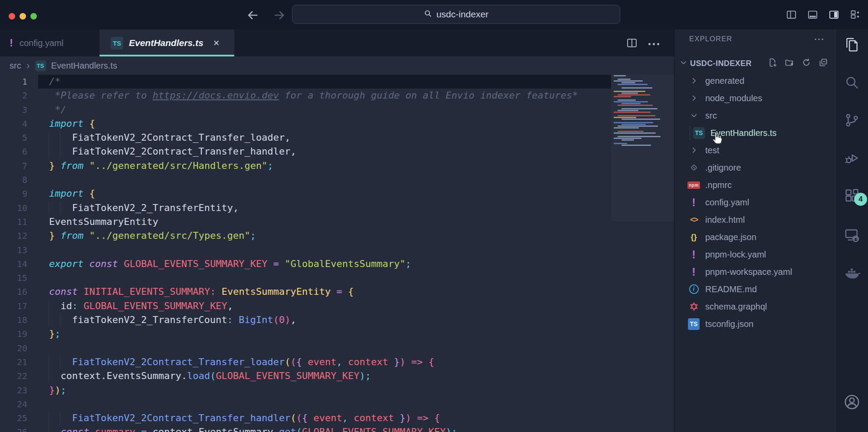 The height and width of the screenshot is (432, 868). Describe the element at coordinates (14, 334) in the screenshot. I see `line-number: 19` at that location.